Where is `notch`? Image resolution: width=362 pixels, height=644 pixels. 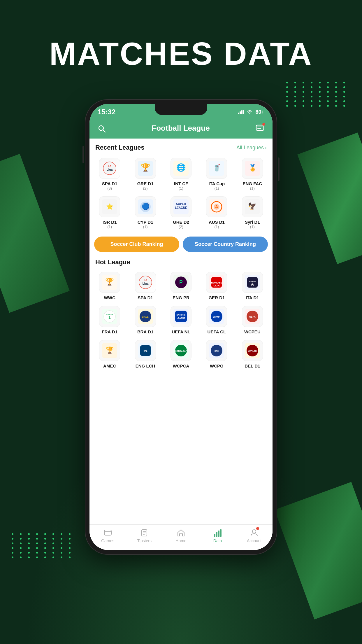 notch is located at coordinates (181, 109).